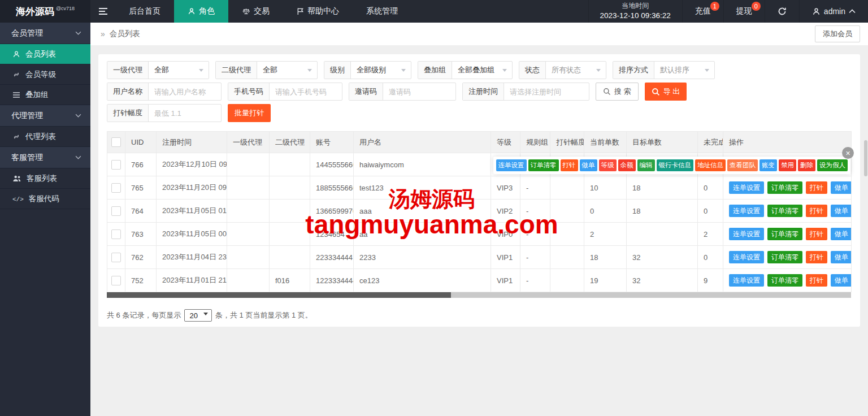 This screenshot has height=416, width=868. I want to click on add-member-button: 添加会员, so click(837, 34).